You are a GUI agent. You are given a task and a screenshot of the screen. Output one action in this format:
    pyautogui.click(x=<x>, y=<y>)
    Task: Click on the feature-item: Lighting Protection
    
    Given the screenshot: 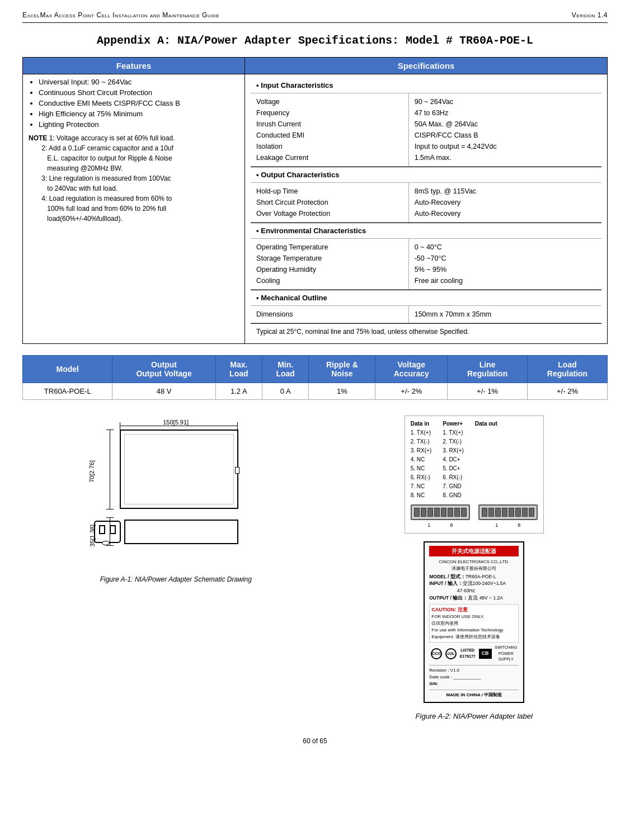 What is the action you would take?
    pyautogui.click(x=139, y=124)
    